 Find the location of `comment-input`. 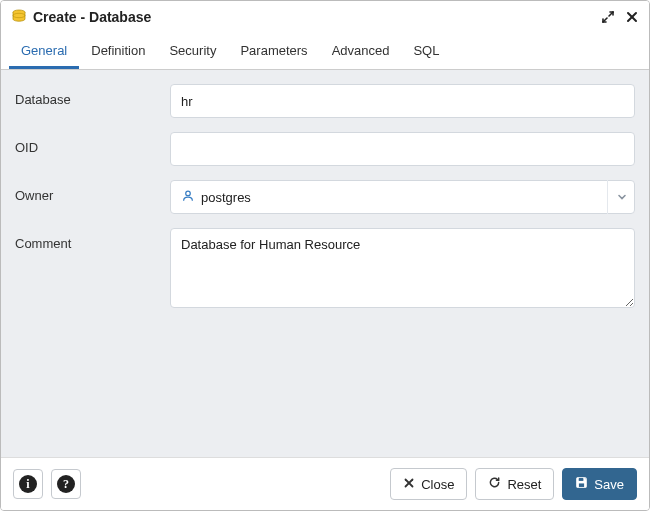

comment-input is located at coordinates (402, 268).